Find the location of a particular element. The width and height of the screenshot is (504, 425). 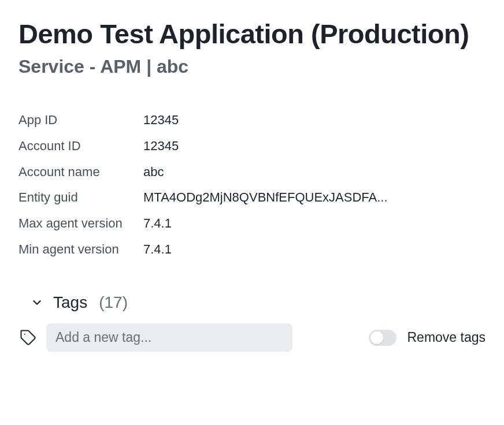

remove-tags-control: Remove tags is located at coordinates (427, 338).